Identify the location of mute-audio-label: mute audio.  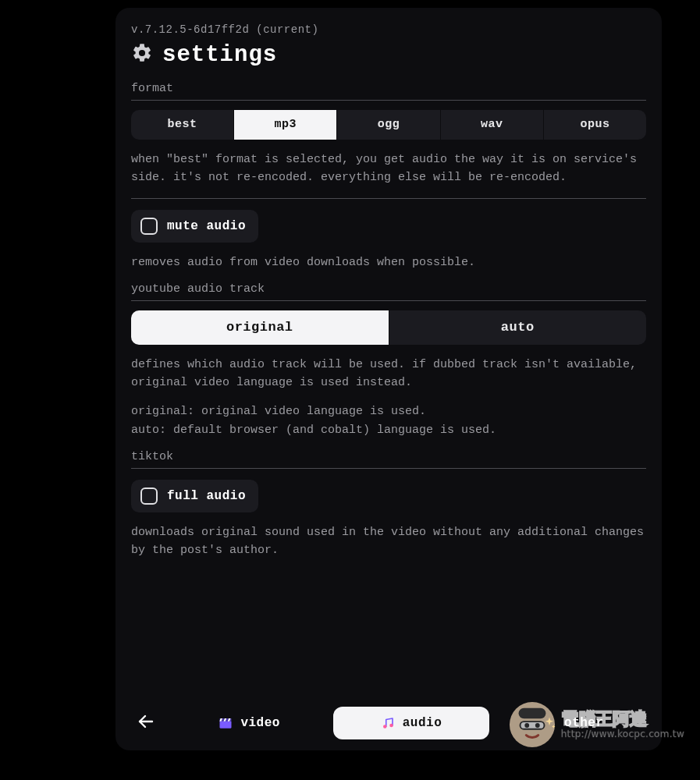
(206, 226).